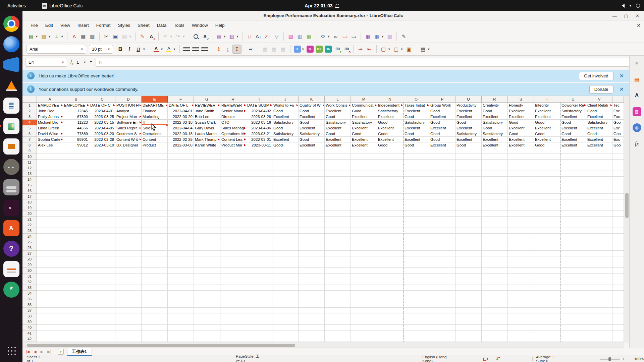  Describe the element at coordinates (50, 111) in the screenshot. I see `cell-A2: John Doe` at that location.